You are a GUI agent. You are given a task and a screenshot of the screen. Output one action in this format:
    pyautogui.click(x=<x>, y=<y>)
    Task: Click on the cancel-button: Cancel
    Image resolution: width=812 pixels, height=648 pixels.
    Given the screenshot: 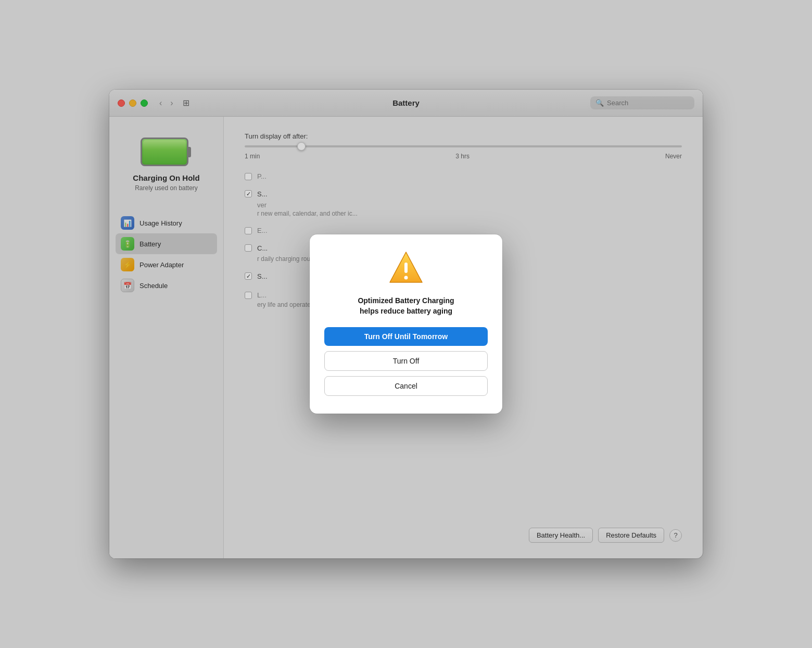 What is the action you would take?
    pyautogui.click(x=406, y=386)
    